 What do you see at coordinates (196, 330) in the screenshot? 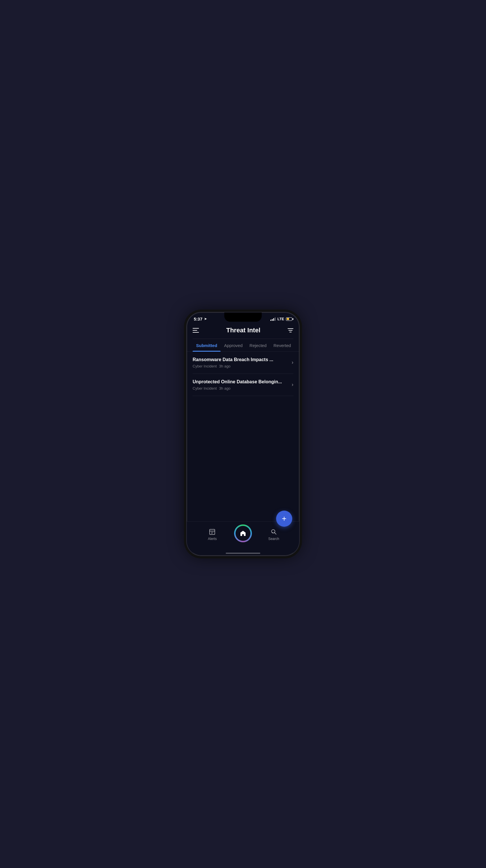
I see `menu-button` at bounding box center [196, 330].